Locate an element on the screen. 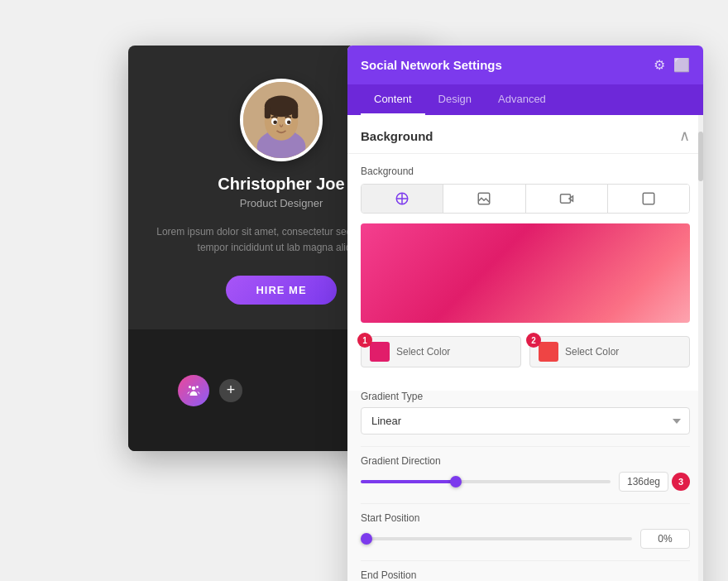 The height and width of the screenshot is (581, 728). bg-label: Background is located at coordinates (525, 171).